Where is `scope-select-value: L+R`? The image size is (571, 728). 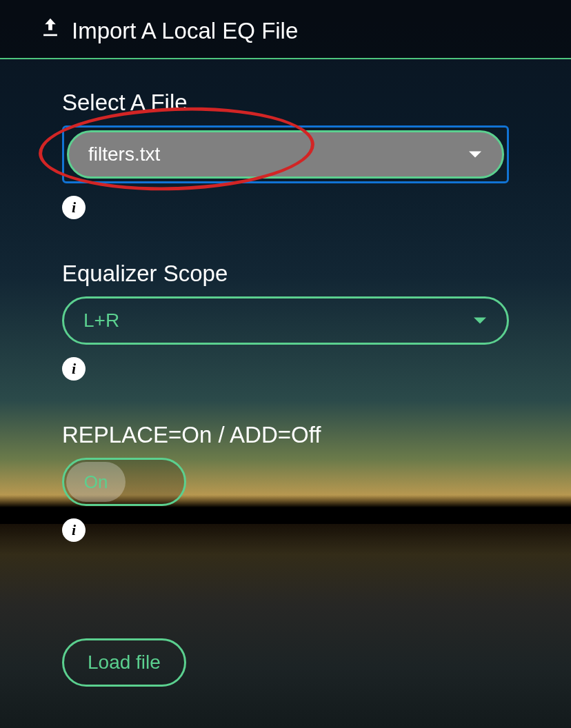 scope-select-value: L+R is located at coordinates (101, 321).